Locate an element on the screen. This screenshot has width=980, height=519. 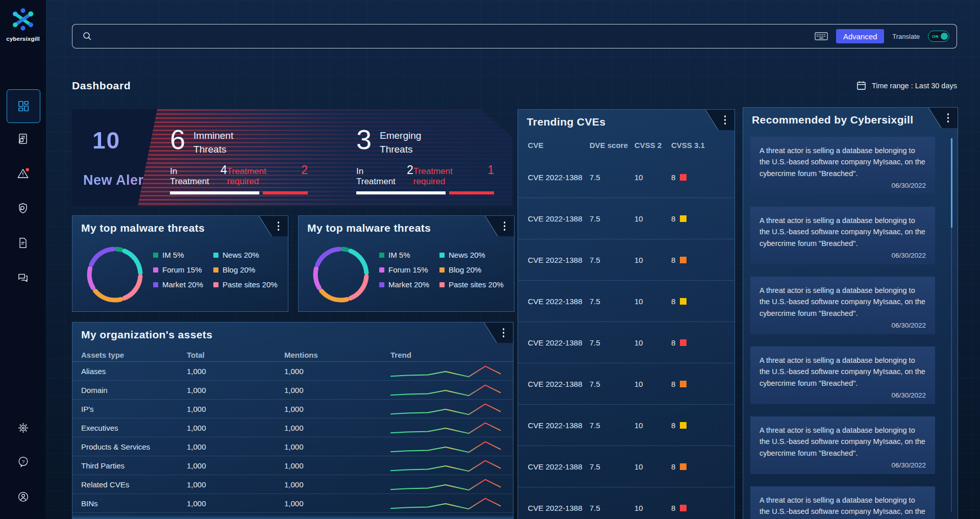
sidebar-item-threat-monitoring is located at coordinates (23, 208).